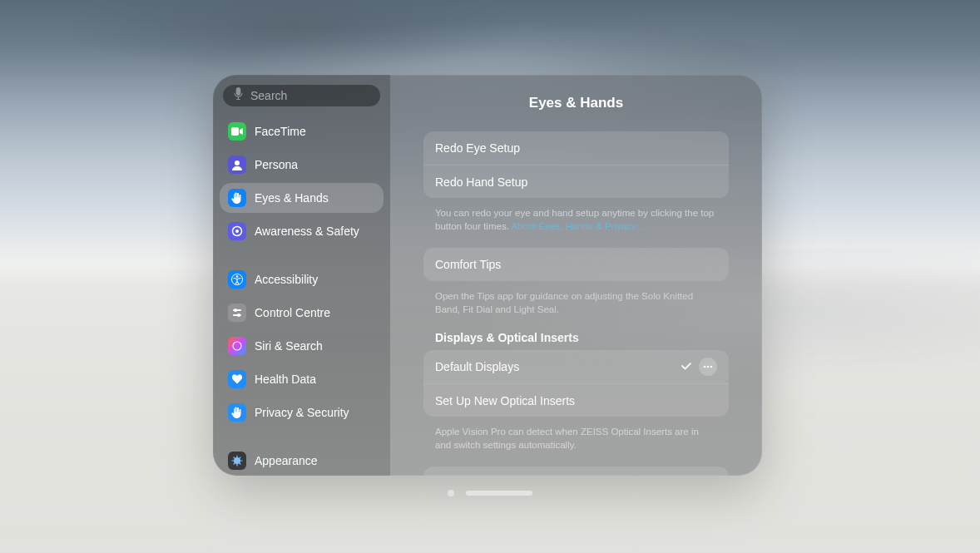 This screenshot has height=553, width=980. I want to click on search-input, so click(320, 96).